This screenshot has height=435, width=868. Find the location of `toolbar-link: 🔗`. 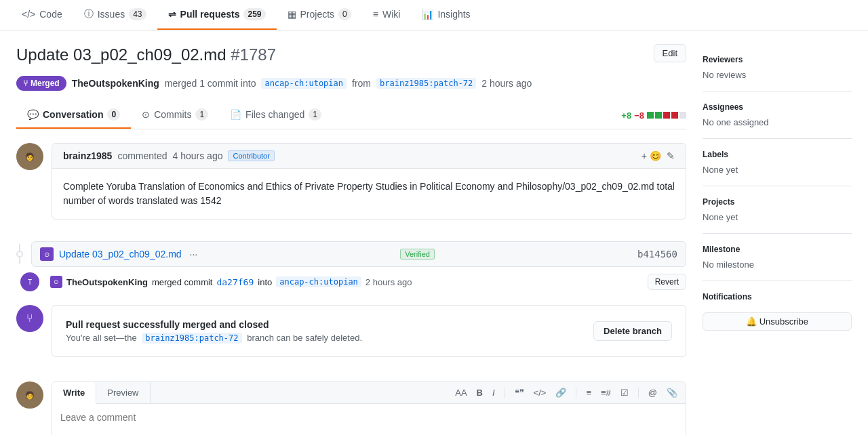

toolbar-link: 🔗 is located at coordinates (561, 393).